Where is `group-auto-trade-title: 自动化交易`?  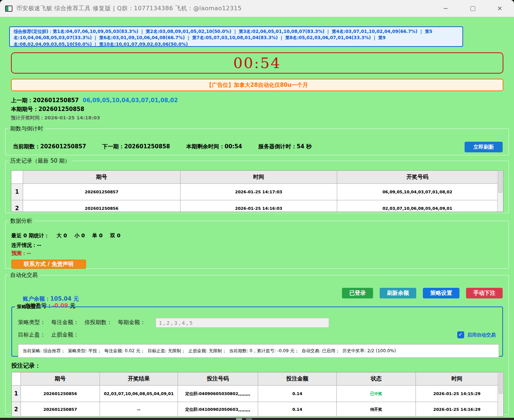 group-auto-trade-title: 自动化交易 is located at coordinates (24, 275).